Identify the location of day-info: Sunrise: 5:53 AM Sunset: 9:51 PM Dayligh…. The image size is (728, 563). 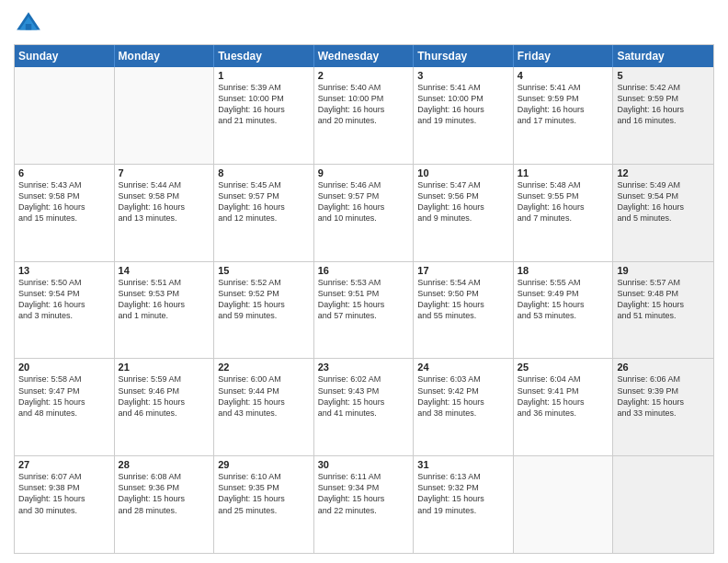
(364, 300).